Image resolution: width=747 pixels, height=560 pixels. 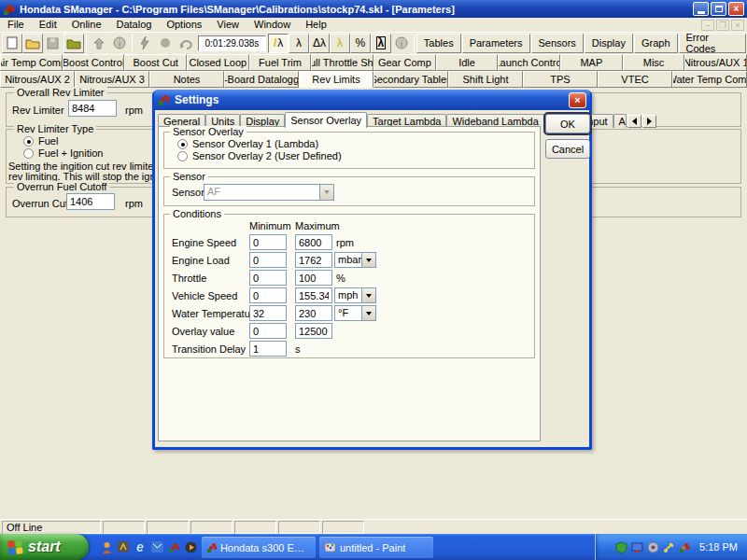 I want to click on tab-misc: Misc, so click(x=654, y=63).